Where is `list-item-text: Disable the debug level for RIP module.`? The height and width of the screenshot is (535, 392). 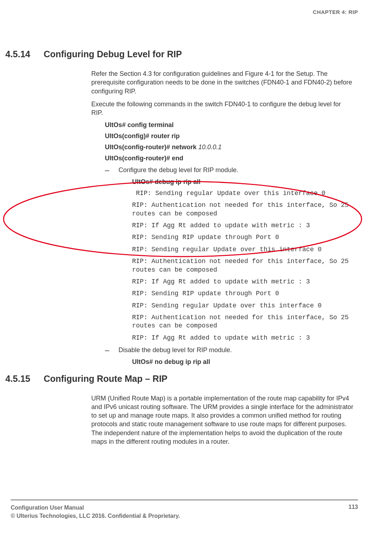
list-item-text: Disable the debug level for RIP module. is located at coordinates (175, 350).